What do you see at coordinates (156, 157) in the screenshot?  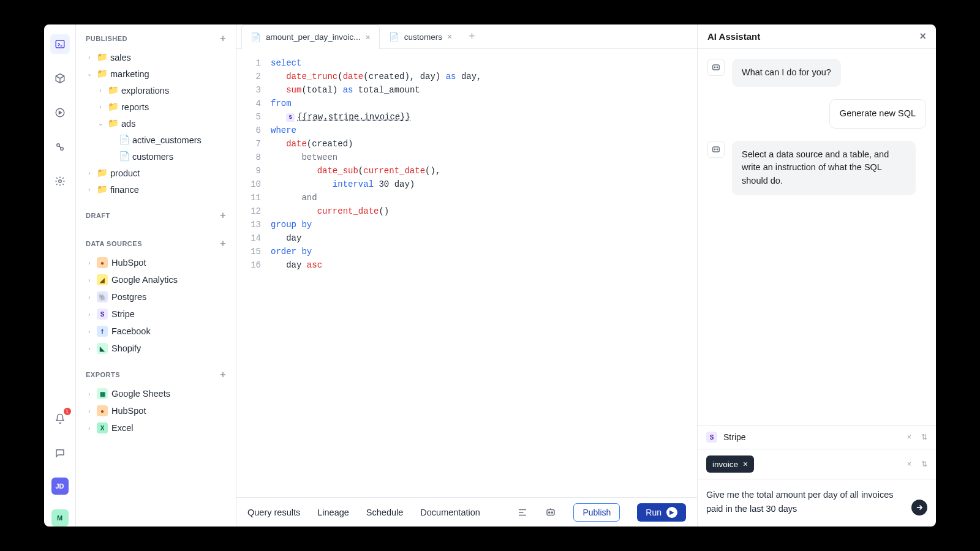 I see `tree-customers-file: 📄customers` at bounding box center [156, 157].